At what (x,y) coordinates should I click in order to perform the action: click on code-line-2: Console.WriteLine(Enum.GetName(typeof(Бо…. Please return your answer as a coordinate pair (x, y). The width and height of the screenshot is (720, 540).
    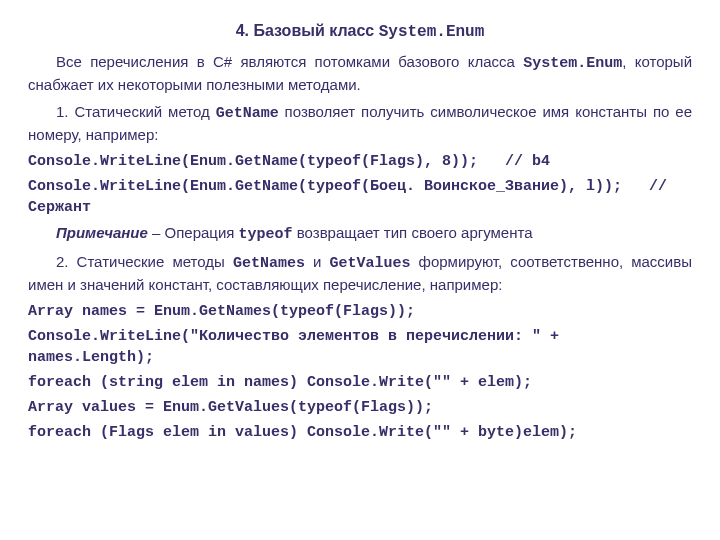
    Looking at the image, I should click on (360, 197).